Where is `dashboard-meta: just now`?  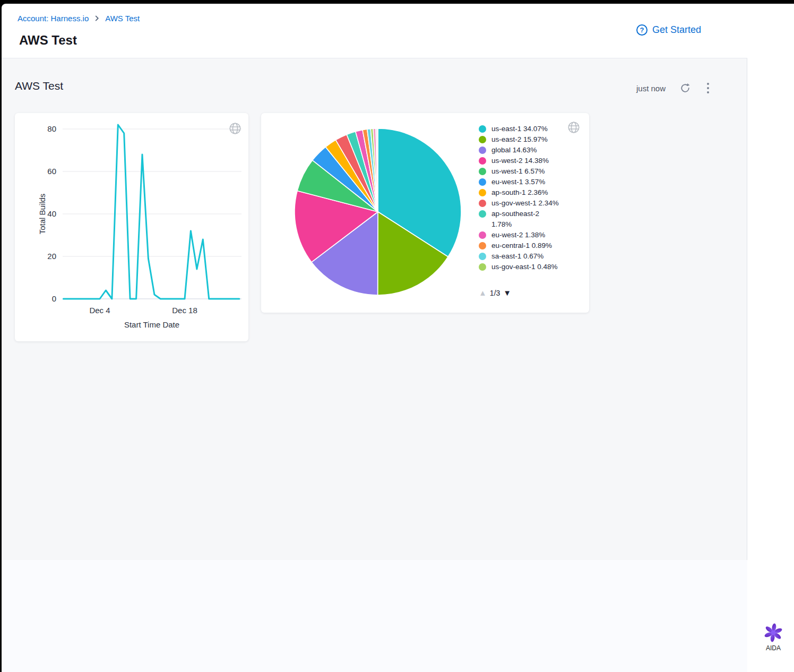 dashboard-meta: just now is located at coordinates (674, 88).